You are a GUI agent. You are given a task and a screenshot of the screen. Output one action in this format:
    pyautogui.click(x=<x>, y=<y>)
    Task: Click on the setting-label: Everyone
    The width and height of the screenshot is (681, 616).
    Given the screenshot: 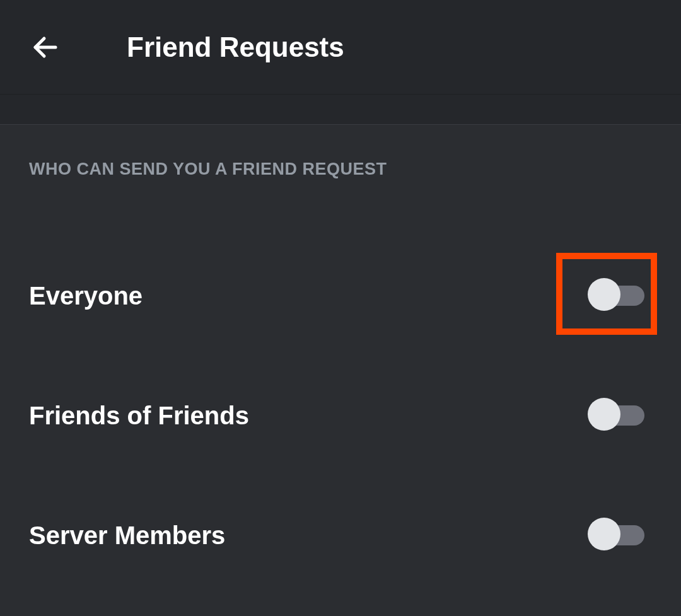 What is the action you would take?
    pyautogui.click(x=86, y=296)
    